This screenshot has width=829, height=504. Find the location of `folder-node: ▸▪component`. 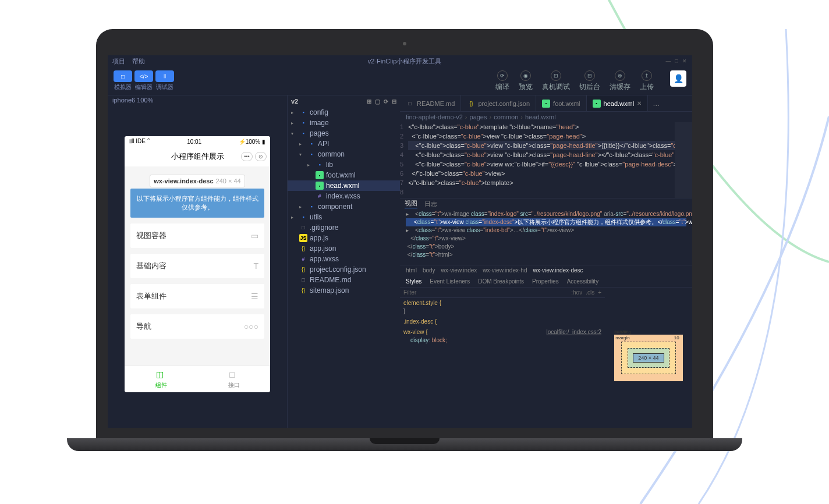

folder-node: ▸▪component is located at coordinates (343, 207).